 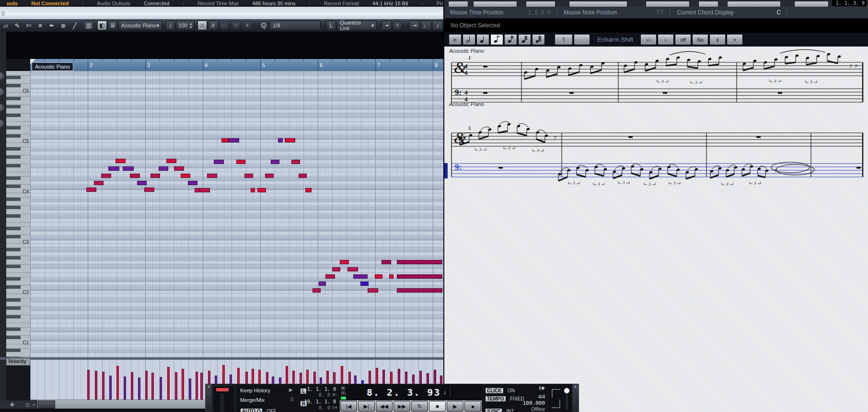 What do you see at coordinates (404, 392) in the screenshot?
I see `primary-time-display: 8. 2. 3. 93` at bounding box center [404, 392].